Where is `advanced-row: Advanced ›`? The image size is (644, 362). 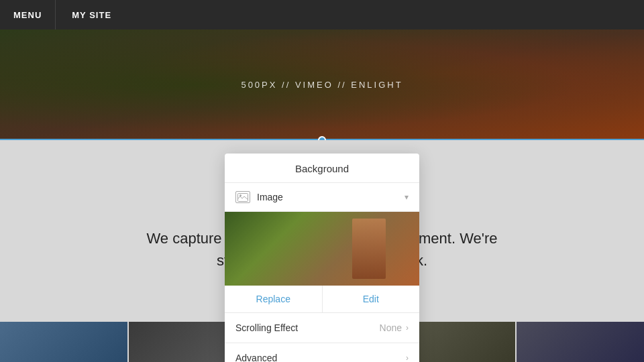
advanced-row: Advanced › is located at coordinates (322, 353).